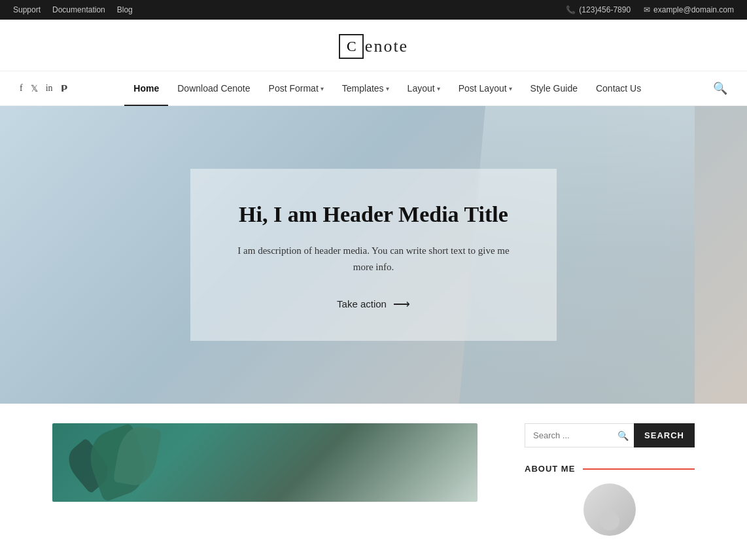 This screenshot has height=560, width=747. I want to click on search-button: SEARCH, so click(665, 436).